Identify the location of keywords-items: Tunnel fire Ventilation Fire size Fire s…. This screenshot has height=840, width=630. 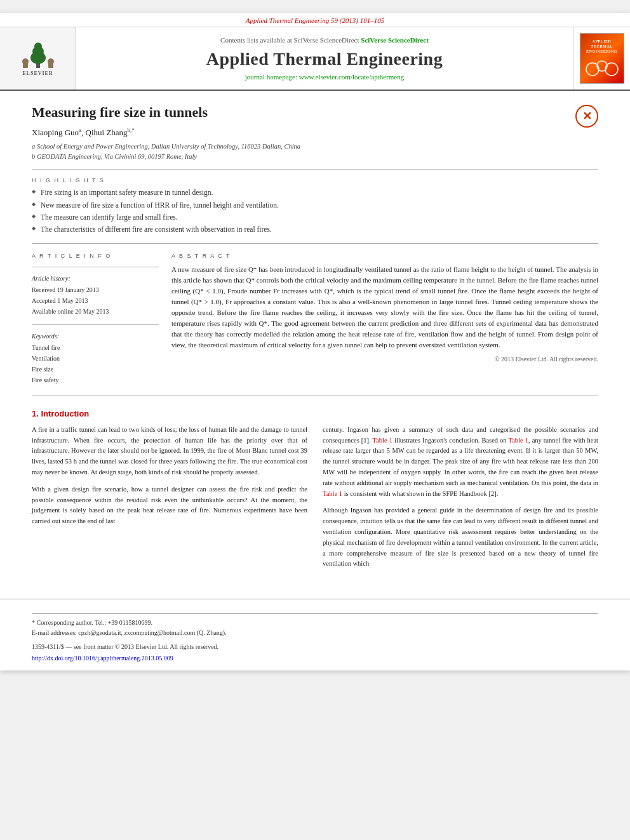
(95, 364).